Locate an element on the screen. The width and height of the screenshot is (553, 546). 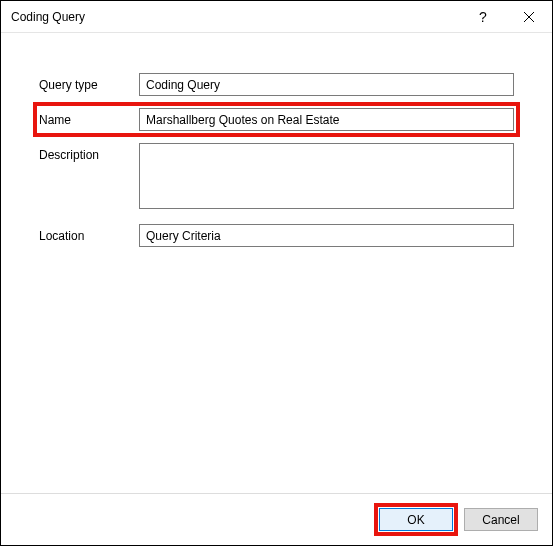
row-description: Description is located at coordinates (276, 178).